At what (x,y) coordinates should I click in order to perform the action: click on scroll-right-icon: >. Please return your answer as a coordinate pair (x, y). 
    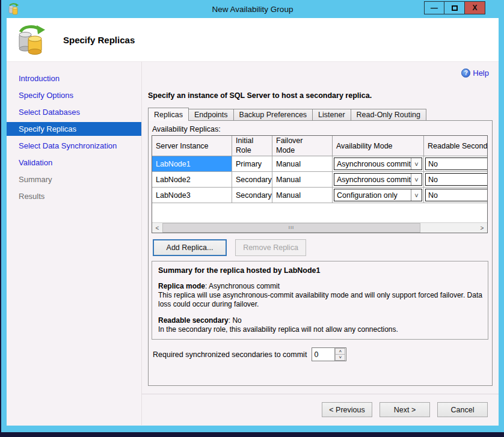
    Looking at the image, I should click on (482, 228).